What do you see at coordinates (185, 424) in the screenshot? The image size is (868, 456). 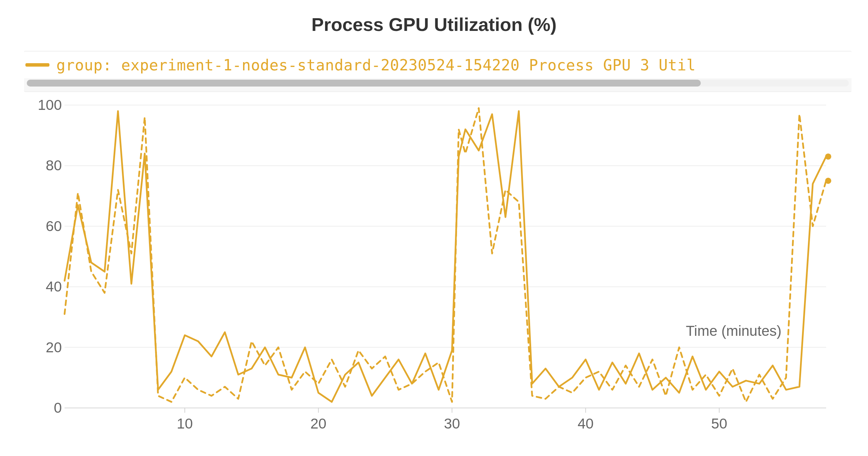 I see `x-tick-label: 10` at bounding box center [185, 424].